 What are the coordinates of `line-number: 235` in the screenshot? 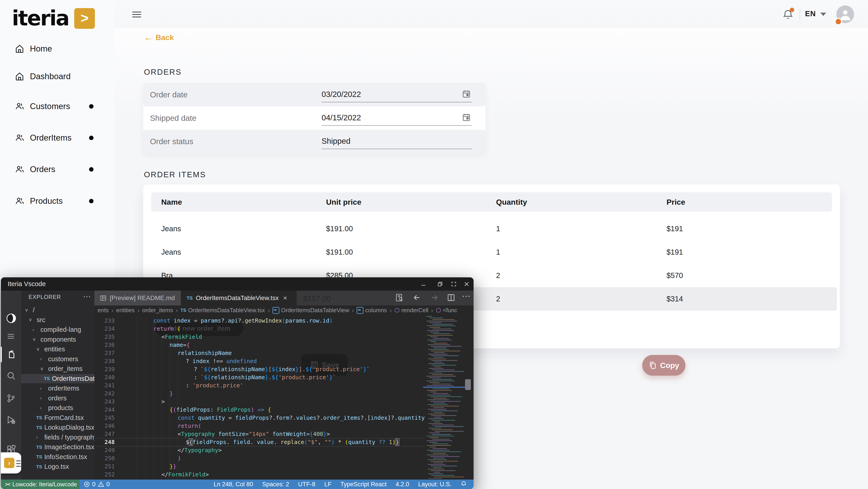 It's located at (104, 337).